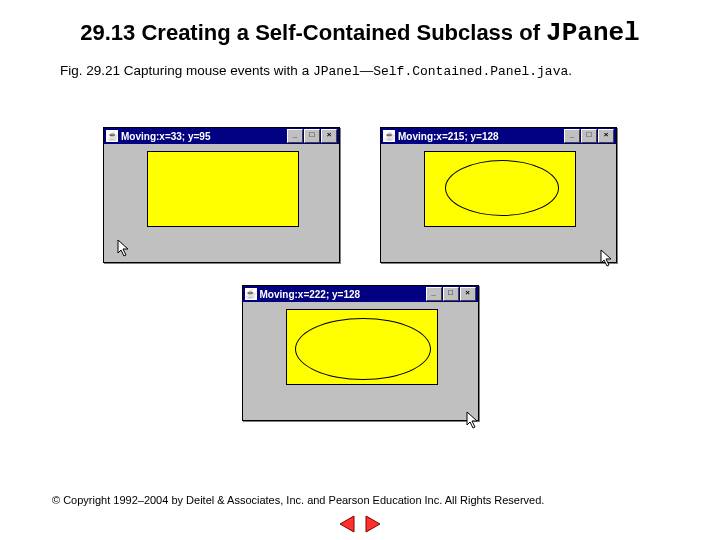 This screenshot has width=720, height=540. Describe the element at coordinates (329, 294) in the screenshot. I see `title-coords: x=222; y=128` at that location.